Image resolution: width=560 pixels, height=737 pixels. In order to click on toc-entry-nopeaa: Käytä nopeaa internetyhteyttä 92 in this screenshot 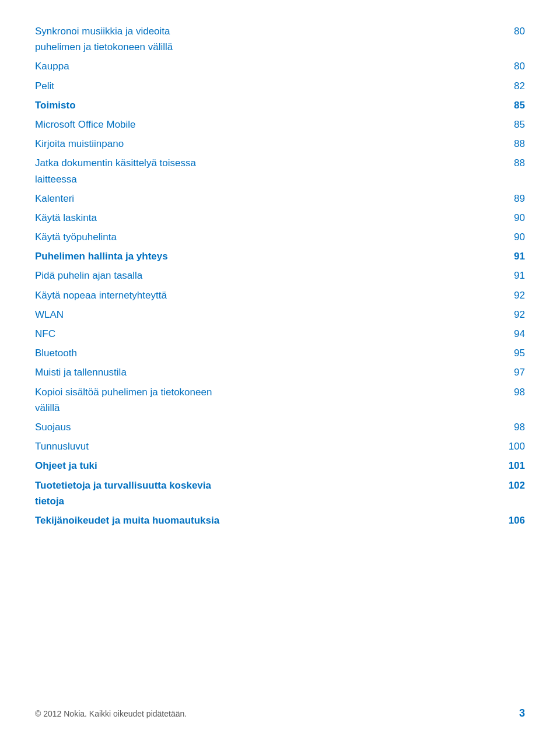, I will do `click(280, 295)`.